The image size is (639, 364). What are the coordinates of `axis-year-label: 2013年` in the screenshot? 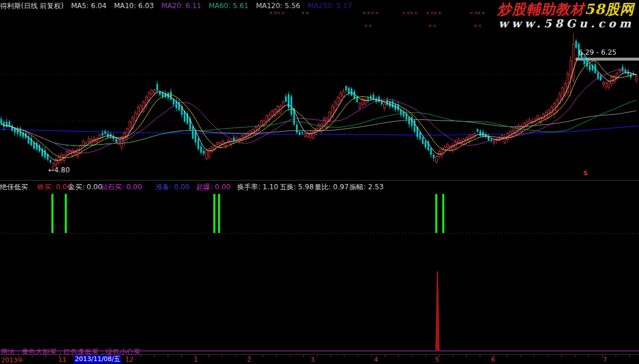 It's located at (13, 360).